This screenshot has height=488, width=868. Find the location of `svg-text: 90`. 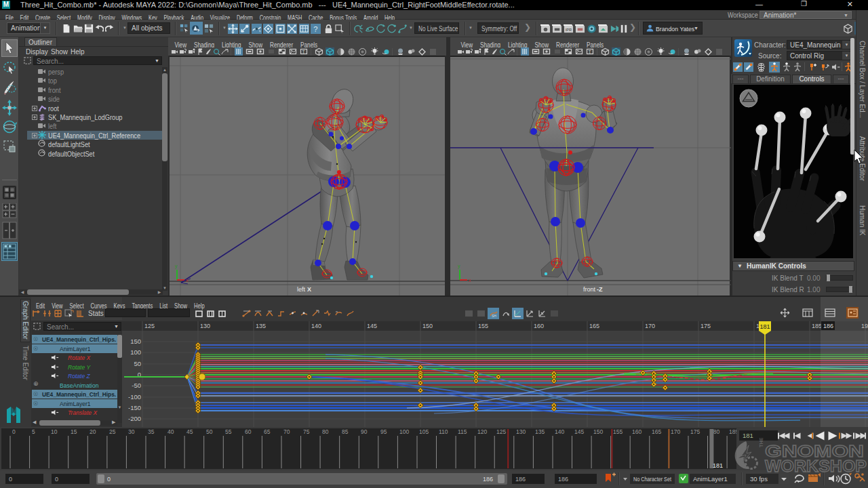

svg-text: 90 is located at coordinates (364, 432).